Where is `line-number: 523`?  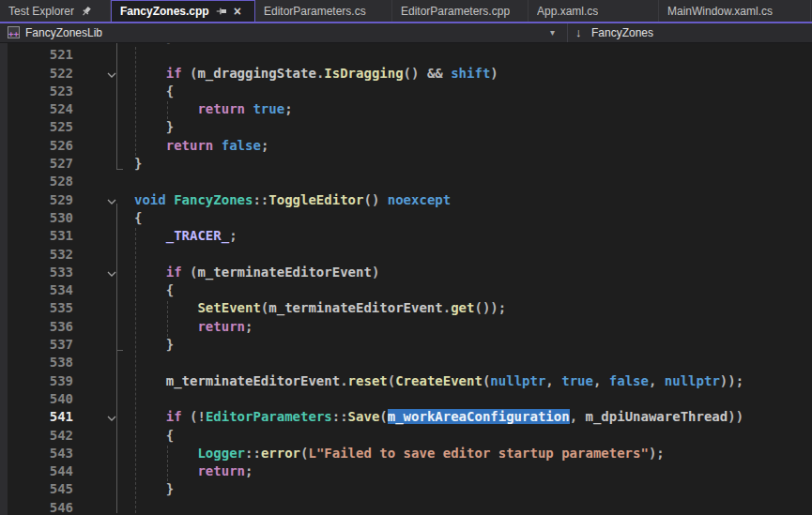
line-number: 523 is located at coordinates (40, 92).